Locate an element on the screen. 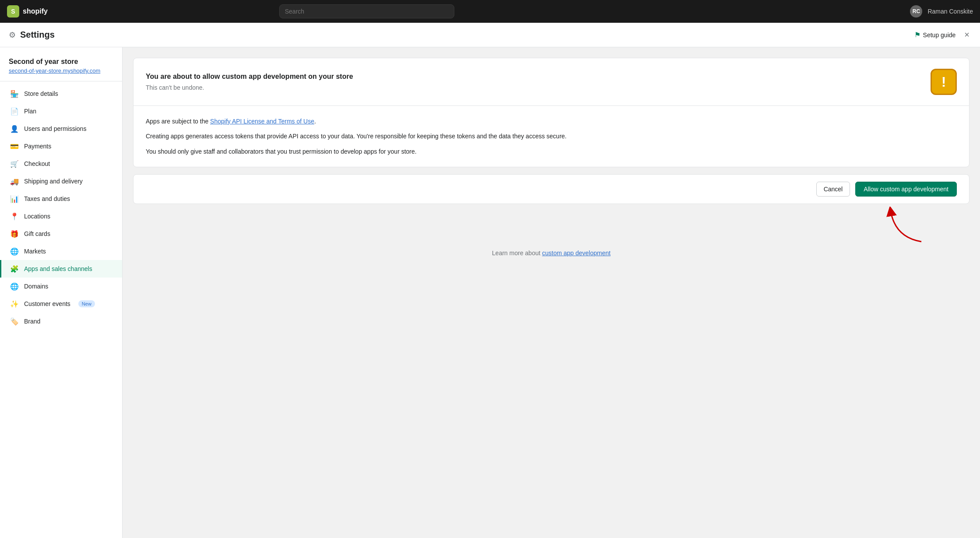 Image resolution: width=980 pixels, height=538 pixels. sidebar-item-label: Taxes and duties is located at coordinates (47, 199).